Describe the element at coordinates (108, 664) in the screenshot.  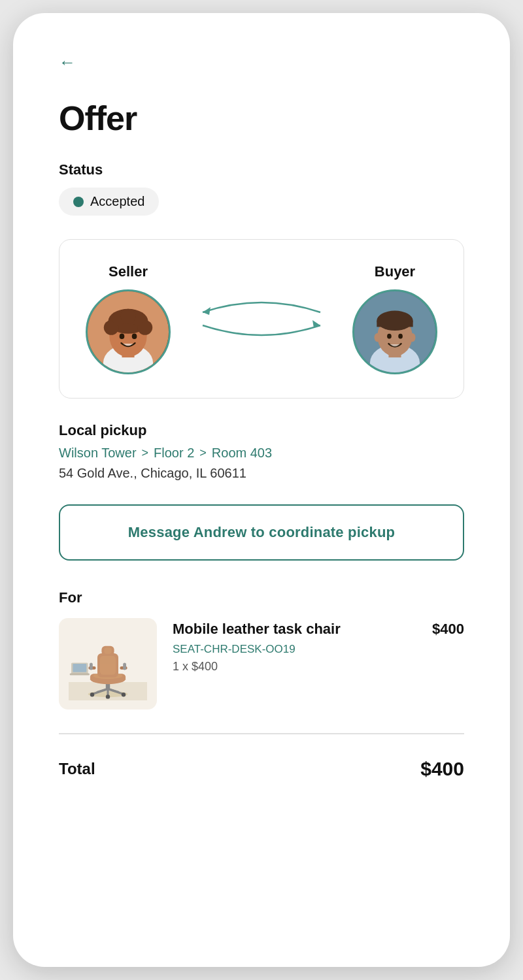
I see `product-image` at that location.